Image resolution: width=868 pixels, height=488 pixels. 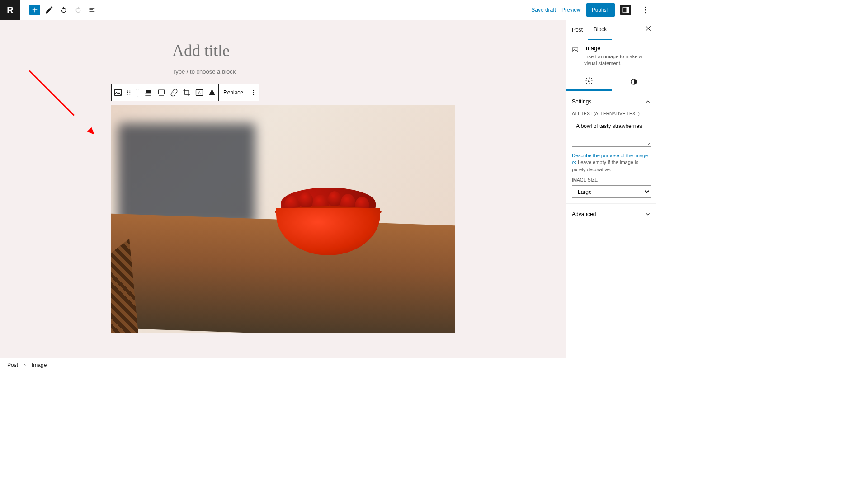 What do you see at coordinates (174, 93) in the screenshot?
I see `link-button` at bounding box center [174, 93].